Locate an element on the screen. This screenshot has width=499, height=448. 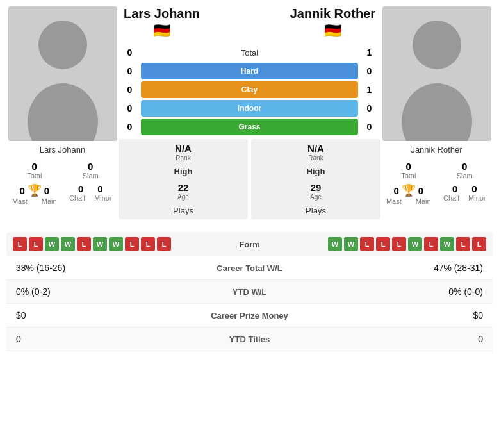
right-rank-val: N/A is located at coordinates (316, 149).